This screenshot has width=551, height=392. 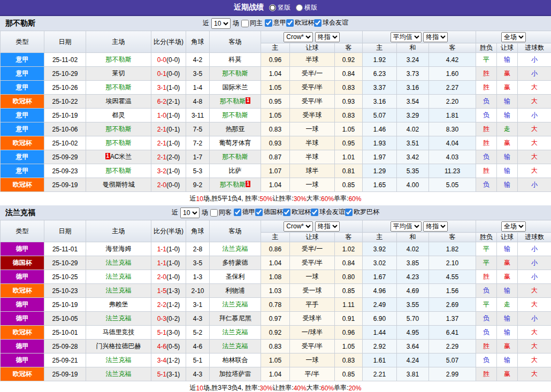 What do you see at coordinates (65, 249) in the screenshot?
I see `date-cell: 25-11-01` at bounding box center [65, 249].